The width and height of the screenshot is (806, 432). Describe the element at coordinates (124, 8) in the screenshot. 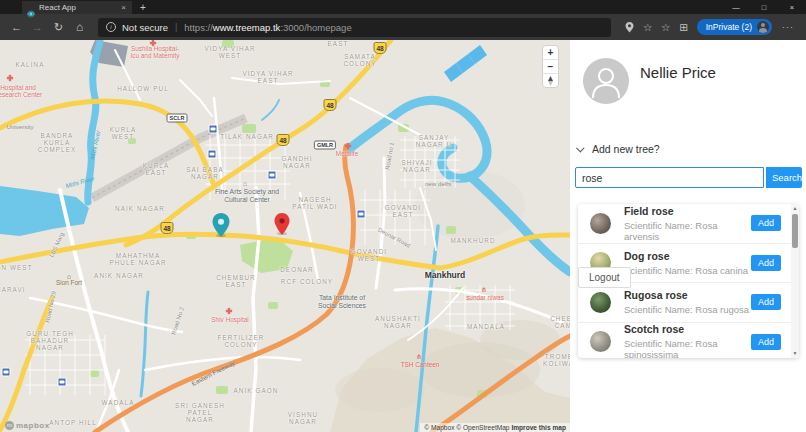

I see `tab-close-icon: ×` at that location.